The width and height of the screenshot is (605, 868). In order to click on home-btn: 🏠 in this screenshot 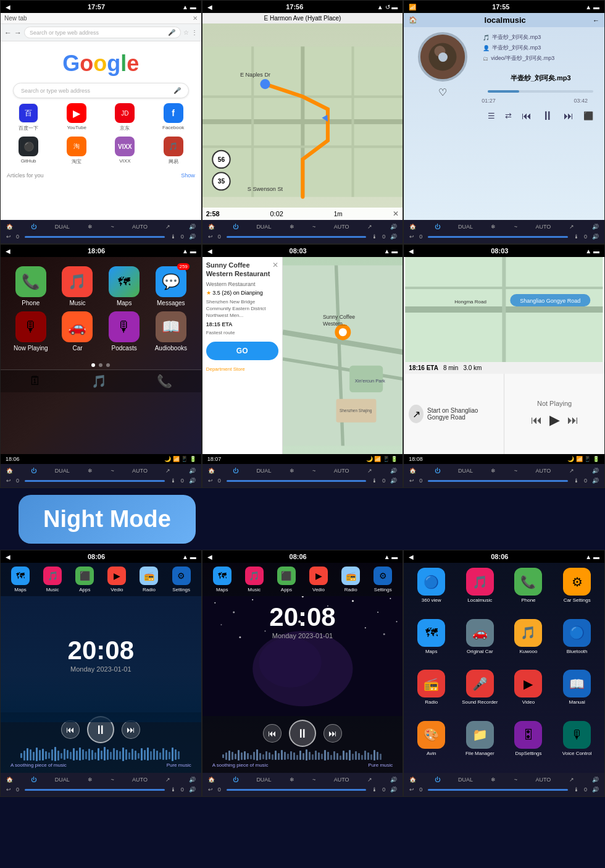, I will do `click(10, 227)`.